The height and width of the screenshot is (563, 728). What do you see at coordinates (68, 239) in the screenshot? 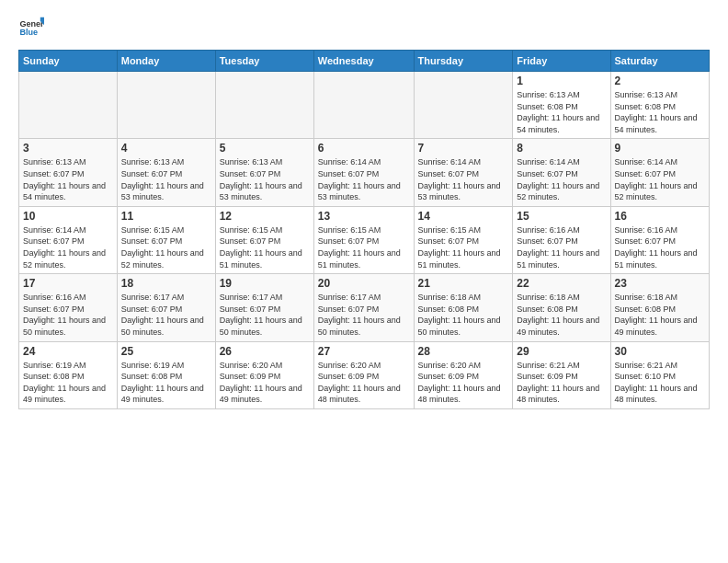
I see `calendar-cell: 10Sunrise: 6:14 AM Sunset: 6:07 PM Dayli…` at bounding box center [68, 239].